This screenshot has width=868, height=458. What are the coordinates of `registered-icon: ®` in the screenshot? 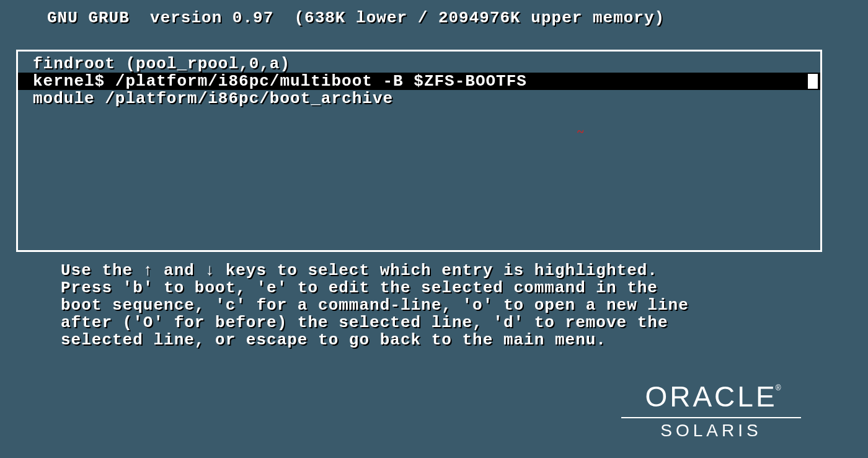 It's located at (780, 388).